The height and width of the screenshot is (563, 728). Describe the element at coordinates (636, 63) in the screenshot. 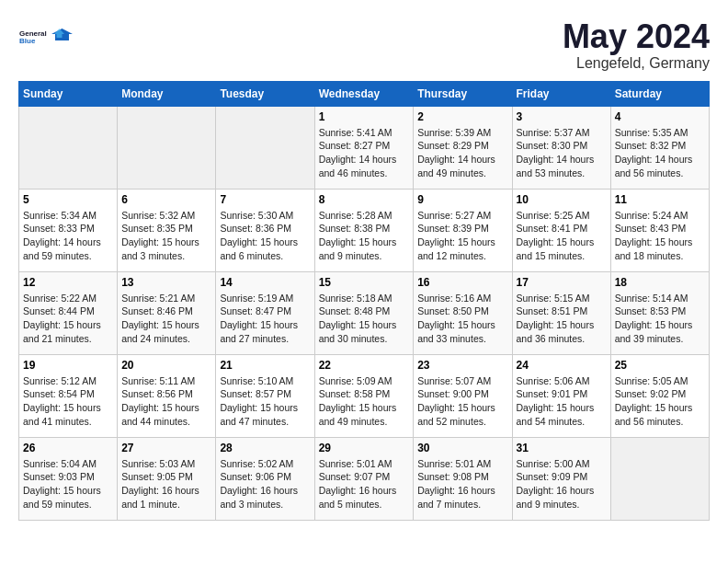

I see `location: Lengefeld, Germany` at that location.